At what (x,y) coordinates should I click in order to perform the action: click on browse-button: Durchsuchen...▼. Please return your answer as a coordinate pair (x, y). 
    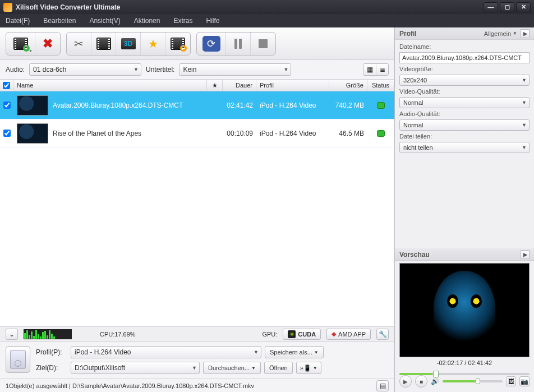
    Looking at the image, I should click on (232, 368).